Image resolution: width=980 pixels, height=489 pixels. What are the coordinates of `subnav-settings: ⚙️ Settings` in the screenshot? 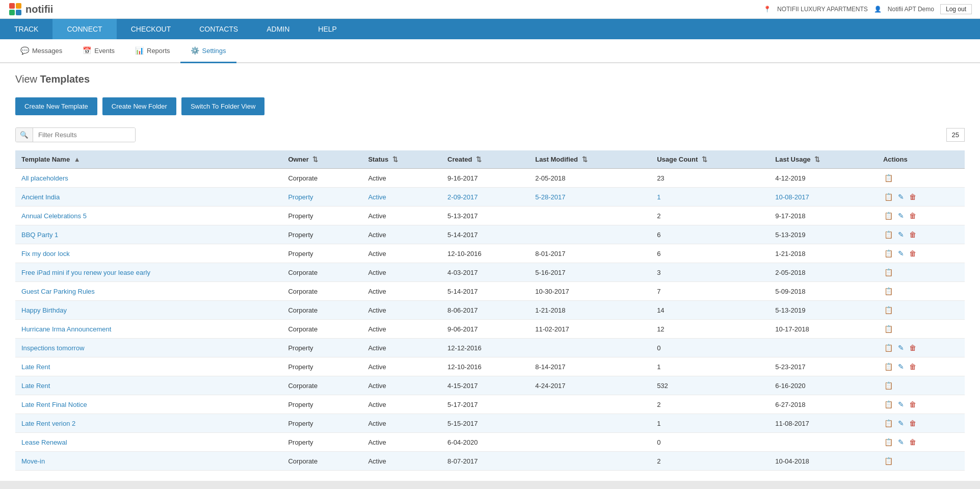 It's located at (208, 51).